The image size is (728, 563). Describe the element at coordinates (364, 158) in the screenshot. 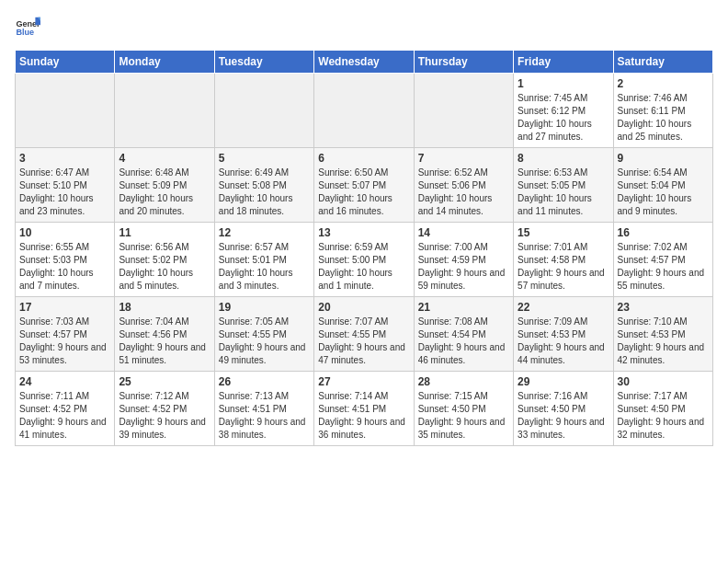

I see `day-number: 6` at that location.